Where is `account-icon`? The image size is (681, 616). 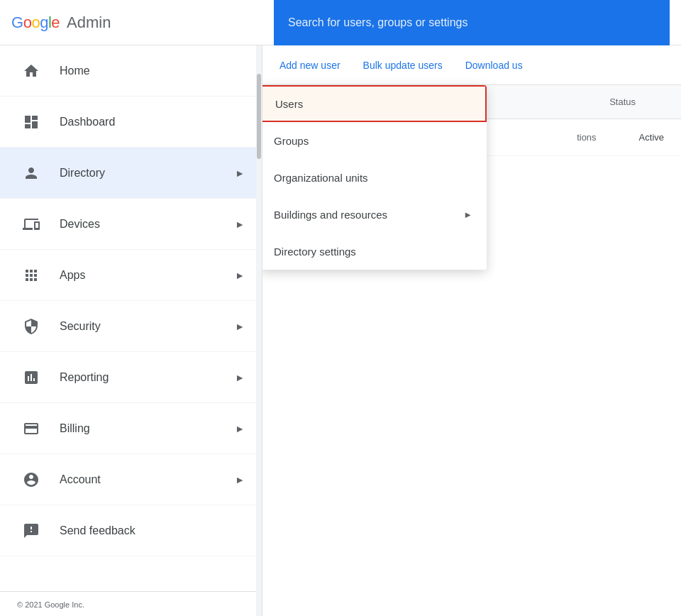
account-icon is located at coordinates (31, 480).